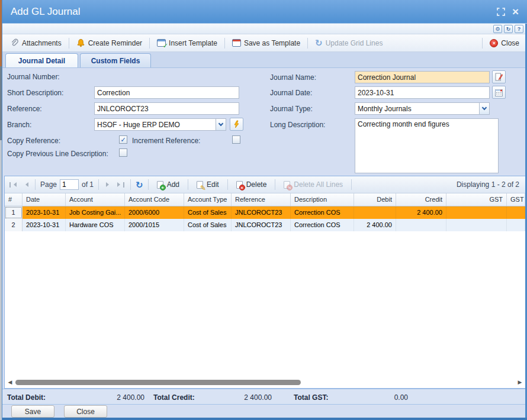 The height and width of the screenshot is (420, 527). What do you see at coordinates (115, 60) in the screenshot?
I see `tab-custom-fields: Custom Fields` at bounding box center [115, 60].